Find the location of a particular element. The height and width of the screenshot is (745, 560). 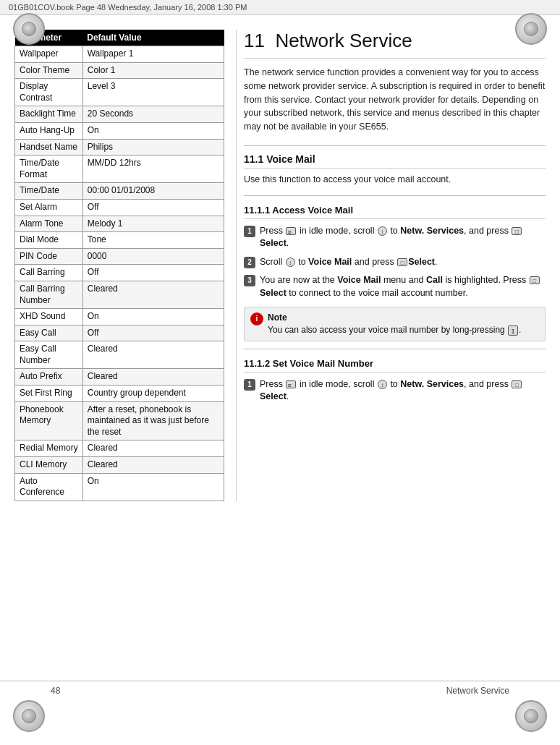

steps-list-11-1-1: 1Press in idle mode, scroll ↕ to Netw. S… is located at coordinates (395, 263).